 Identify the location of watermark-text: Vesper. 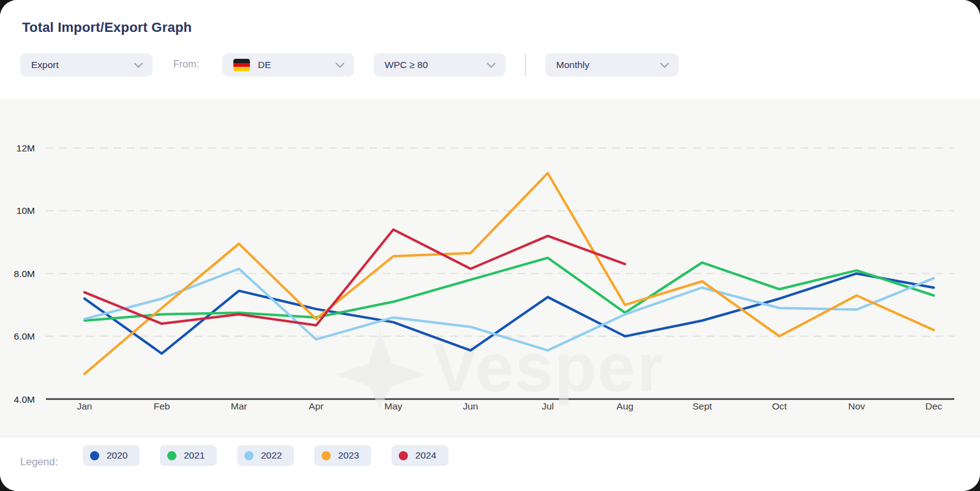
(549, 368).